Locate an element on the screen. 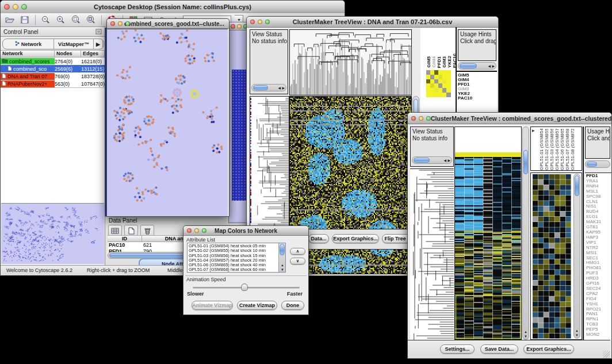 This screenshot has width=612, height=364. gene-label: SEC1 is located at coordinates (599, 259).